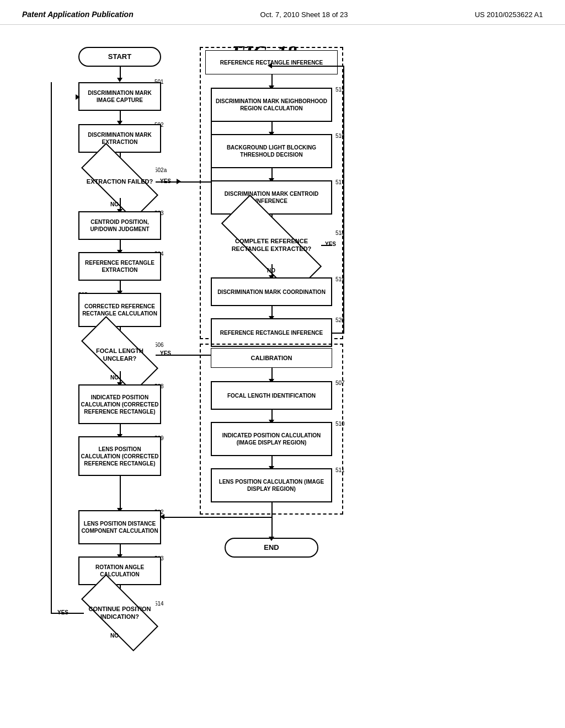 The image size is (565, 728). Describe the element at coordinates (120, 404) in the screenshot. I see `node-508: INDICATED POSITION CALCULATION (CORRECTE…` at that location.